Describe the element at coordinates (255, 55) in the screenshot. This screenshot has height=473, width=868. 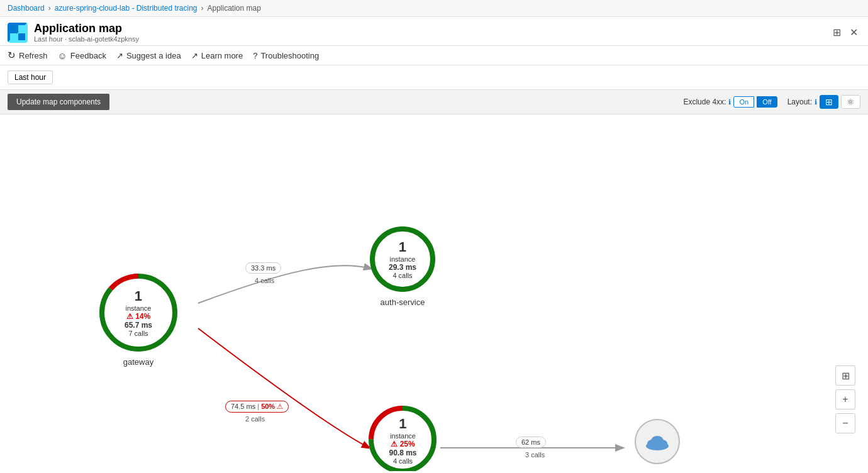
I see `troubleshoot-icon: ?` at that location.